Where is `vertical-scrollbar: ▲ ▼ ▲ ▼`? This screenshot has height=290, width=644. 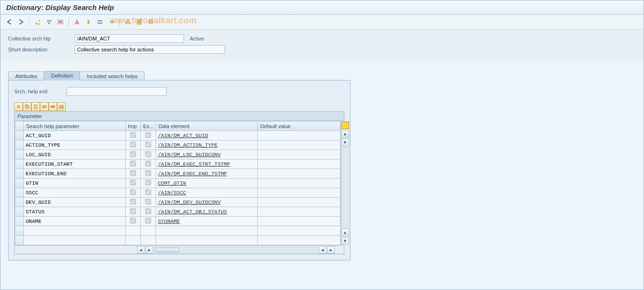
vertical-scrollbar: ▲ ▼ ▲ ▼ is located at coordinates (345, 183).